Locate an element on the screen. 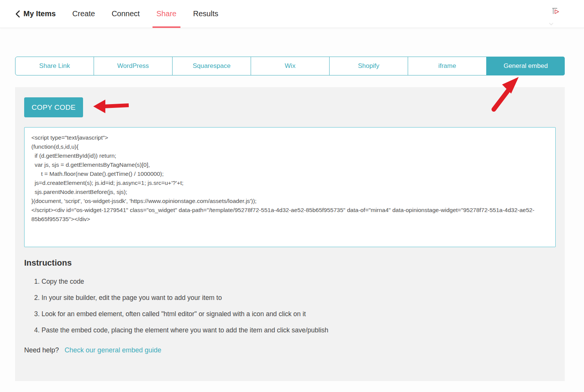  nav-item-share: Share is located at coordinates (166, 14).